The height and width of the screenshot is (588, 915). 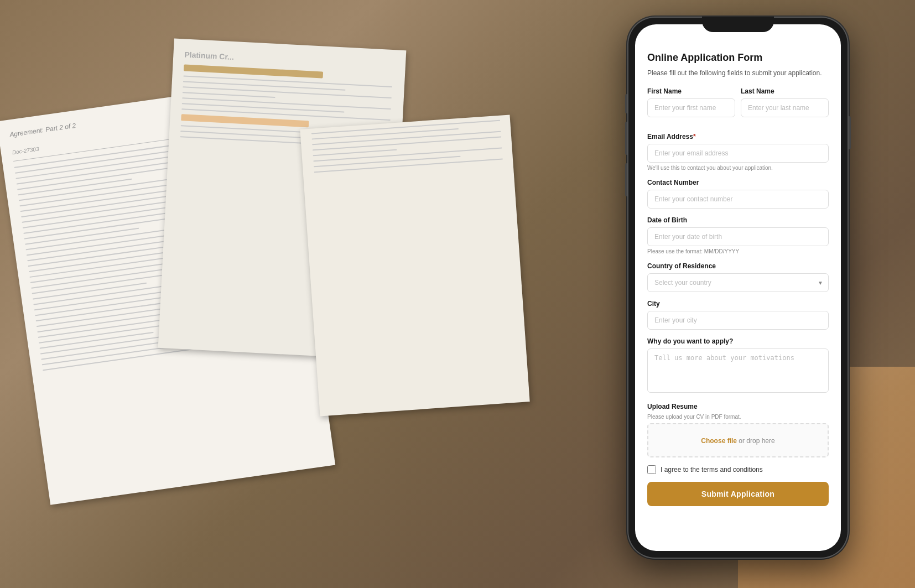 What do you see at coordinates (784, 108) in the screenshot?
I see `last-name-input` at bounding box center [784, 108].